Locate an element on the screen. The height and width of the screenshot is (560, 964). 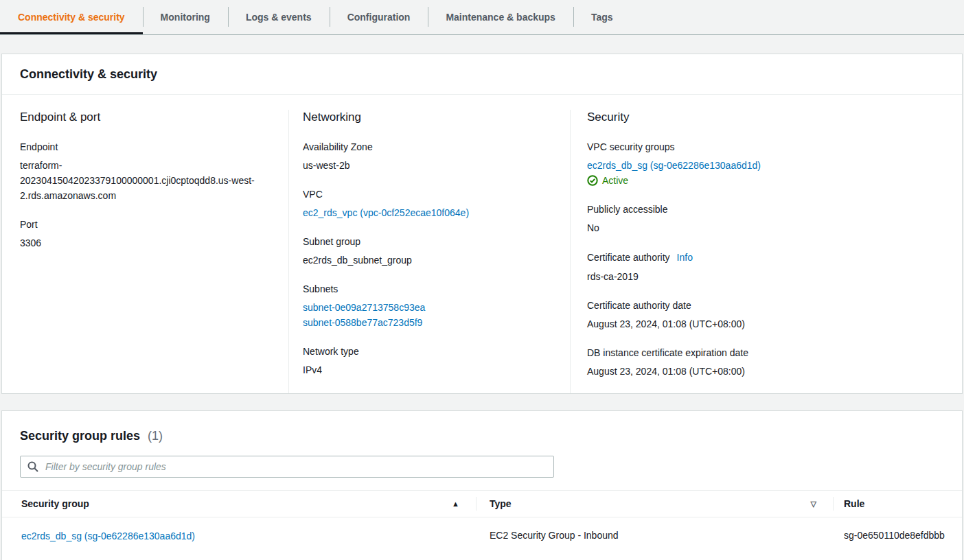
subnet-group-label: Subnet group is located at coordinates (437, 242).